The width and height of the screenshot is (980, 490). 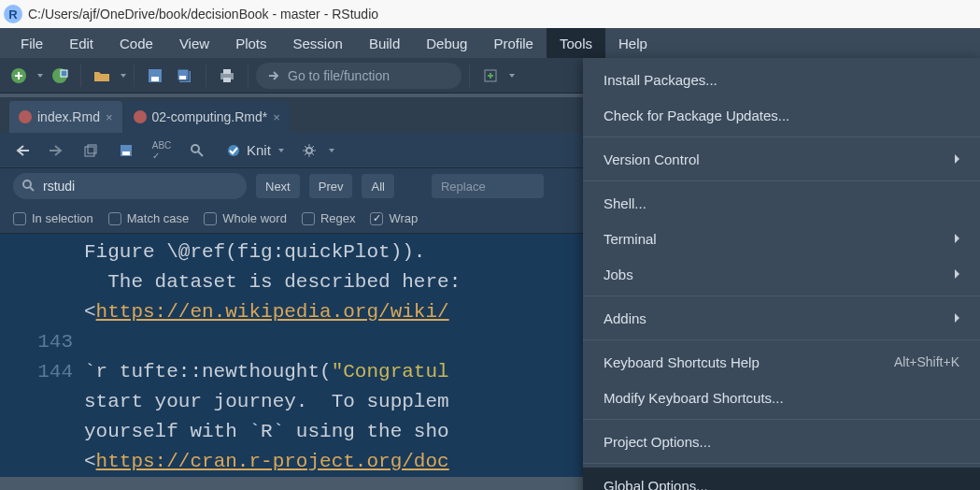 I want to click on find-replace-button, so click(x=197, y=151).